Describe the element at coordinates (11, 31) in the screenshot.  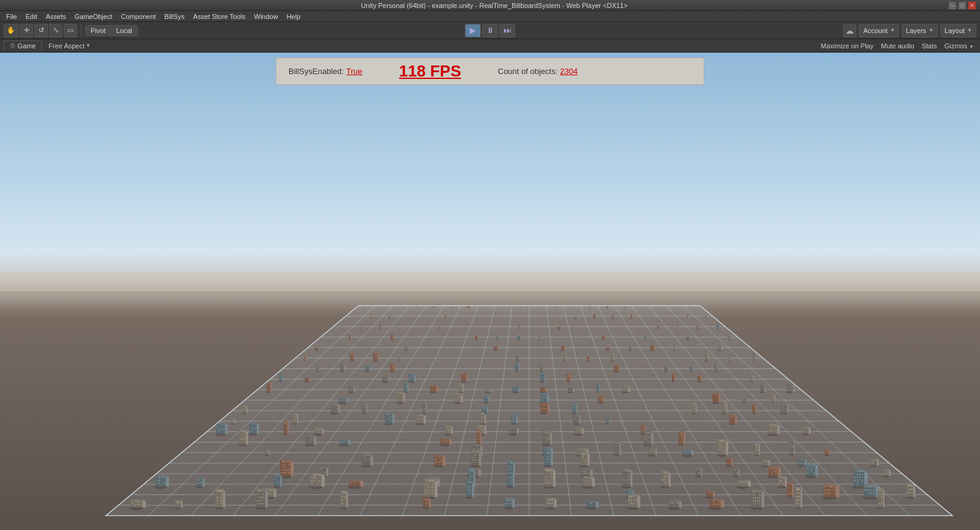
I see `hand-tool-button: ✋` at that location.